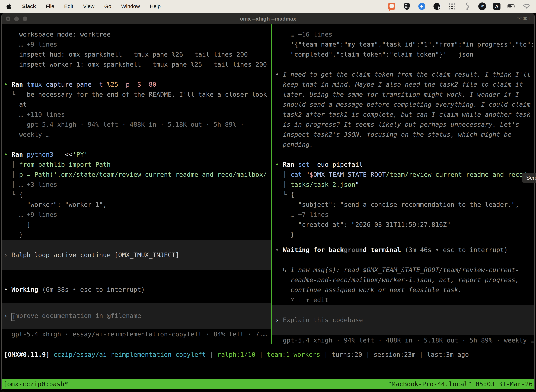 The image size is (536, 392). What do you see at coordinates (405, 134) in the screenshot?
I see `terminal-line: inspect task2's JSON, focusing on the st…` at bounding box center [405, 134].